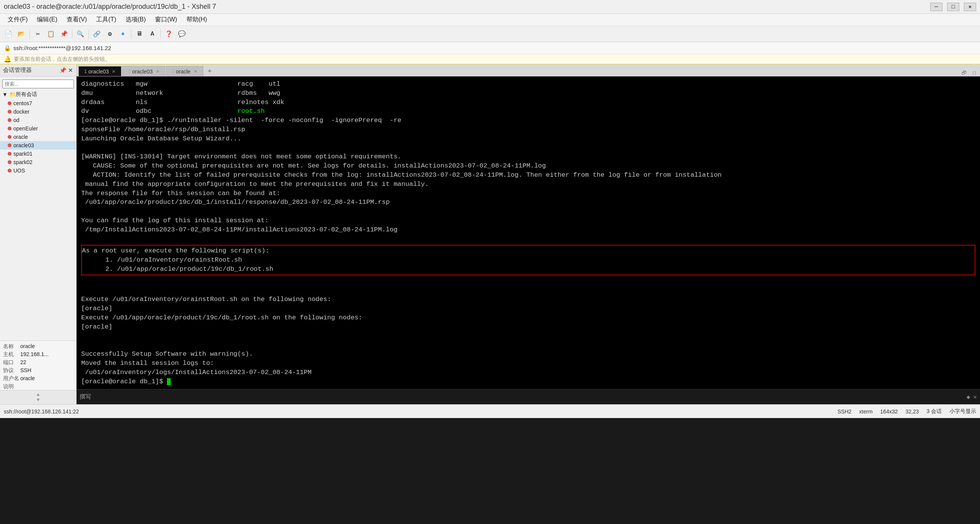 The height and width of the screenshot is (524, 980). What do you see at coordinates (38, 397) in the screenshot?
I see `sidebar-resize-area: ▲ ▼` at bounding box center [38, 397].